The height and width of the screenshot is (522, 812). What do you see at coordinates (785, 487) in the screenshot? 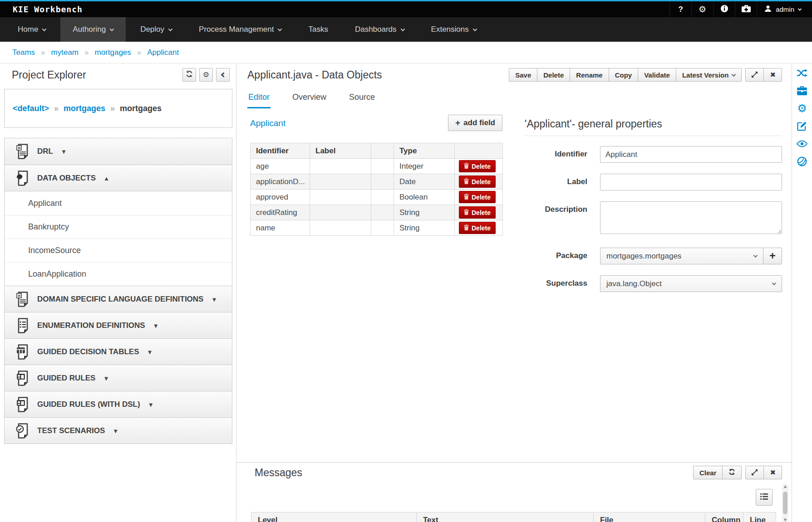
I see `scroll-up-icon: ▲` at bounding box center [785, 487].